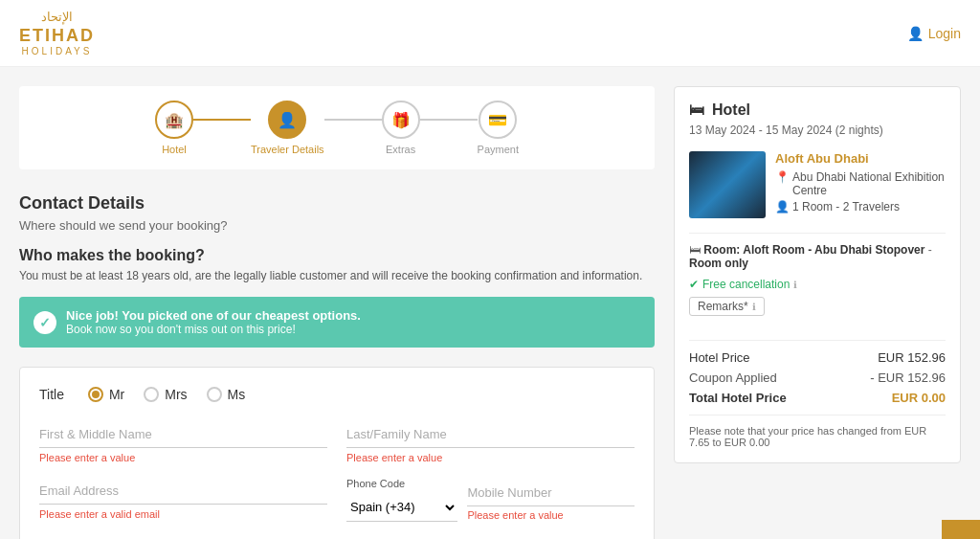 The height and width of the screenshot is (539, 980). What do you see at coordinates (817, 185) in the screenshot?
I see `hotel-detail: Aloft Abu Dhabi 📍 Abu Dhabi National Exh…` at bounding box center [817, 185].